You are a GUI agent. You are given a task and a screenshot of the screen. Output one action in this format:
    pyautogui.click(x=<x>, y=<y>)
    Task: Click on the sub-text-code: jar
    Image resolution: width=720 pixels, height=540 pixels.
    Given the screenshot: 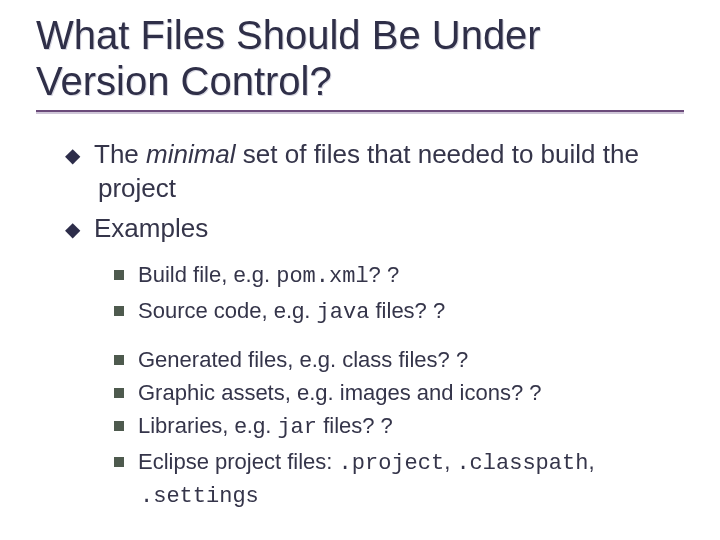 What is the action you would take?
    pyautogui.click(x=297, y=428)
    